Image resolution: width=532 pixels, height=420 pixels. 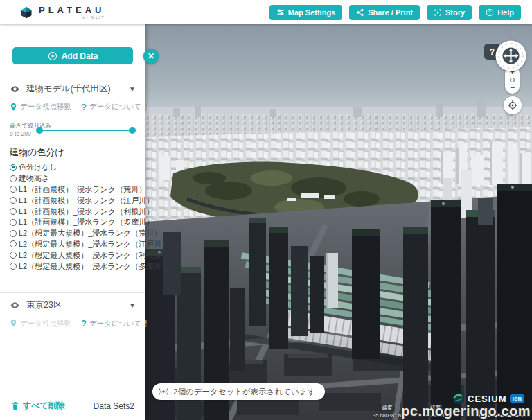 What do you see at coordinates (94, 255) in the screenshot?
I see `radio-label: L2（想定最大規模）_浸水ランク（利根川）` at bounding box center [94, 255].